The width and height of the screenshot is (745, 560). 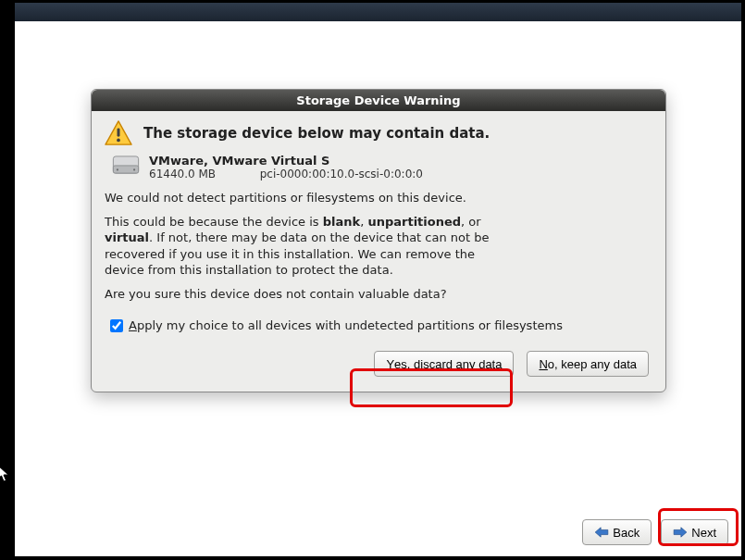 What do you see at coordinates (694, 532) in the screenshot?
I see `next-button: Next` at bounding box center [694, 532].